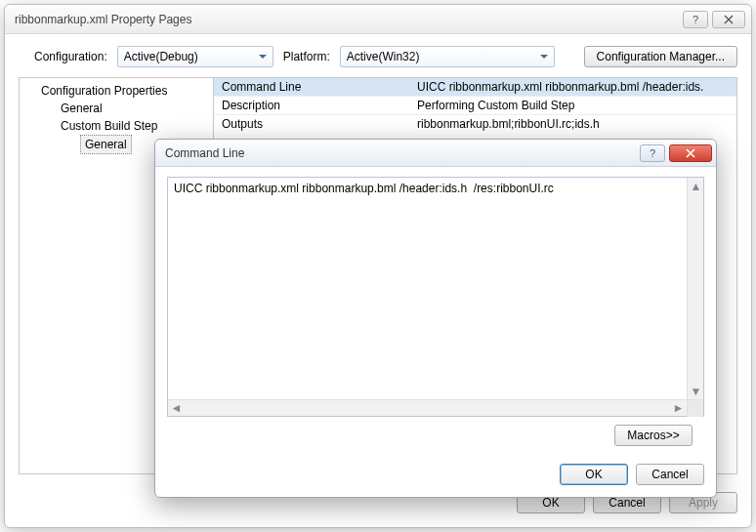  I want to click on inner-titlebar: Command Line ?, so click(436, 153).